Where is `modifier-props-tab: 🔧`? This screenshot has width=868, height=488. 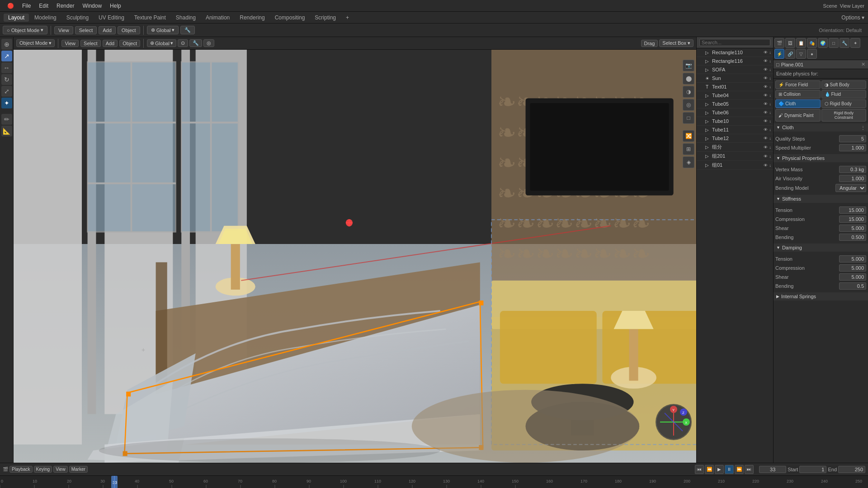 modifier-props-tab: 🔧 is located at coordinates (844, 43).